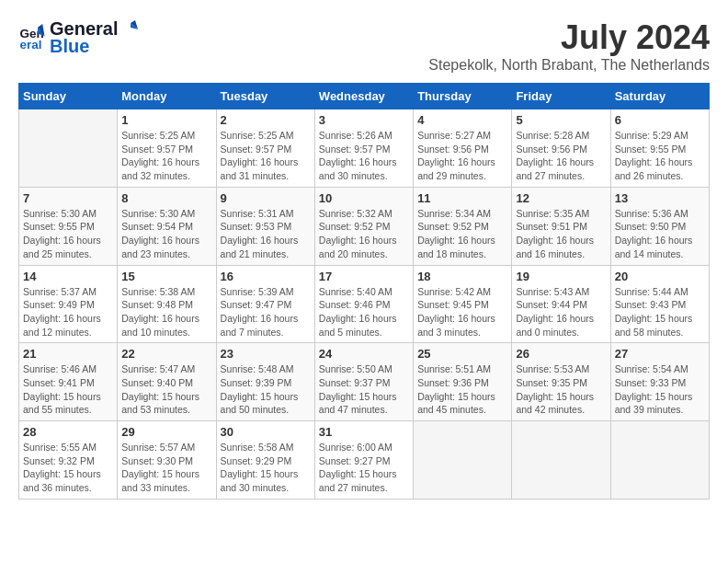  What do you see at coordinates (257, 213) in the screenshot?
I see `sunrise-text: Sunrise: 5:31 AM` at bounding box center [257, 213].